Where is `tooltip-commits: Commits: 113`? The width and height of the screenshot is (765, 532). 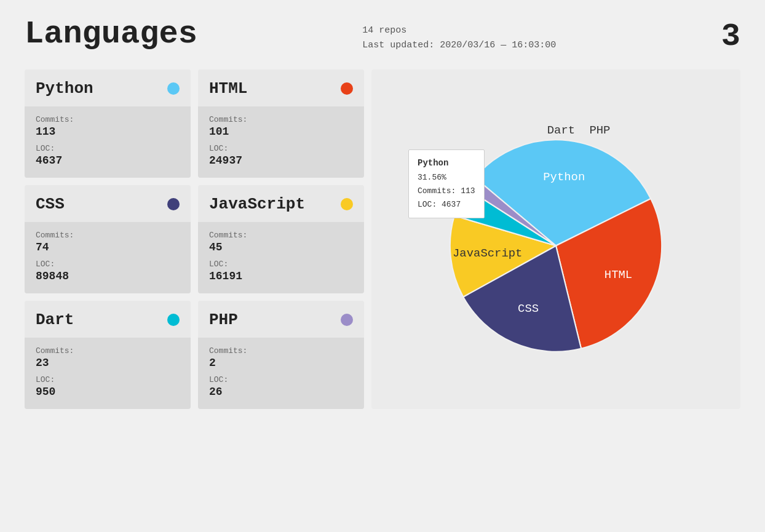
tooltip-commits: Commits: 113 is located at coordinates (446, 191).